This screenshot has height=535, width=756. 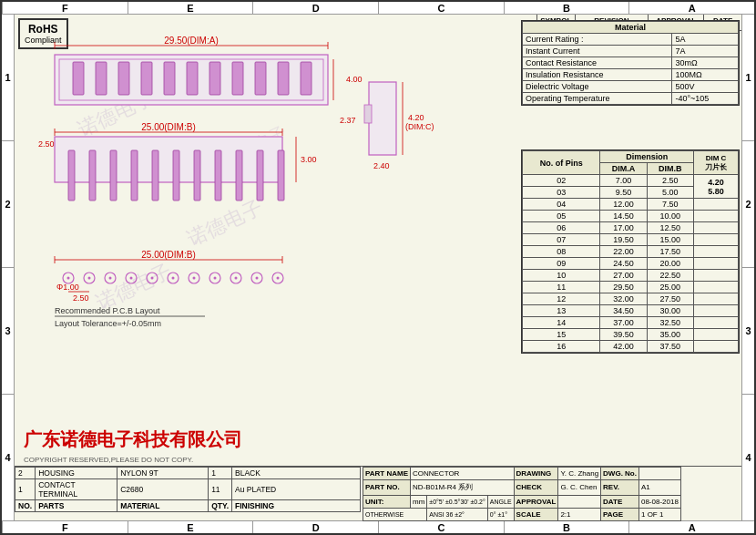 I want to click on svg-text: (DIM:C), so click(x=420, y=127).